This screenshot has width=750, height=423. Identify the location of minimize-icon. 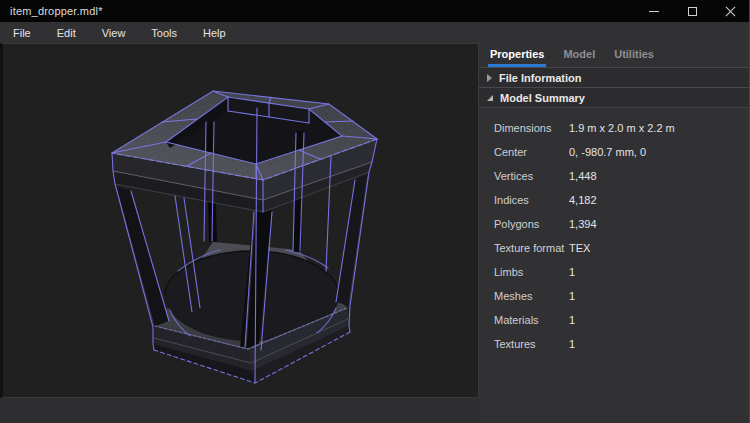
(654, 12).